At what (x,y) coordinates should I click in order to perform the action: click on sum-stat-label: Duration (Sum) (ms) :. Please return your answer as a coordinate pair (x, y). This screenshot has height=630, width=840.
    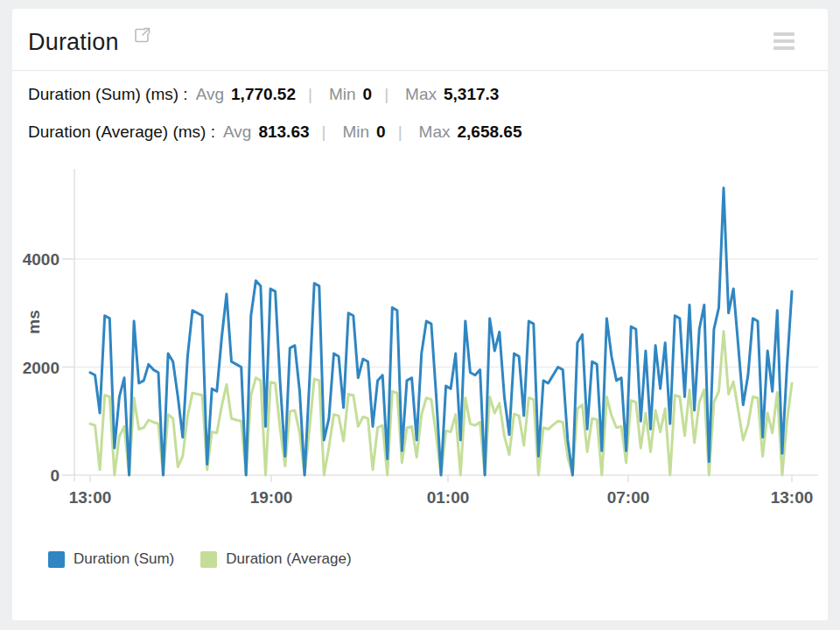
    Looking at the image, I should click on (108, 94).